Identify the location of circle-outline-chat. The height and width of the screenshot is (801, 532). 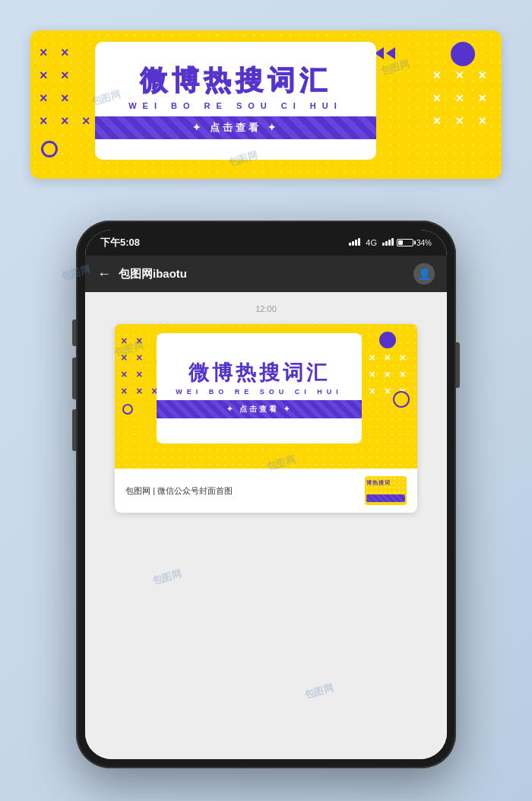
(128, 409).